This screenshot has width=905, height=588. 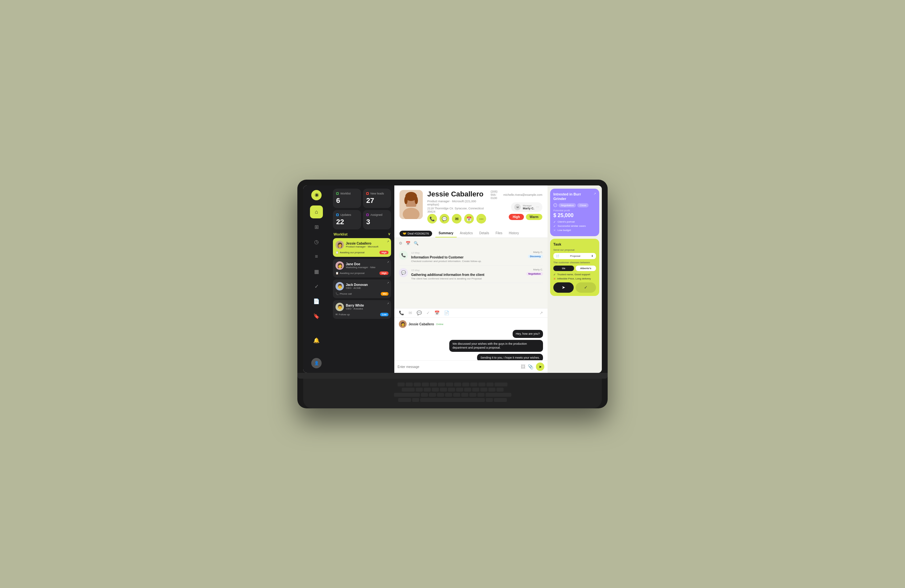 I want to click on worklist-card-jessie: ↗ 👩 Jessie Caballero Product manager · M…, so click(x=362, y=247).